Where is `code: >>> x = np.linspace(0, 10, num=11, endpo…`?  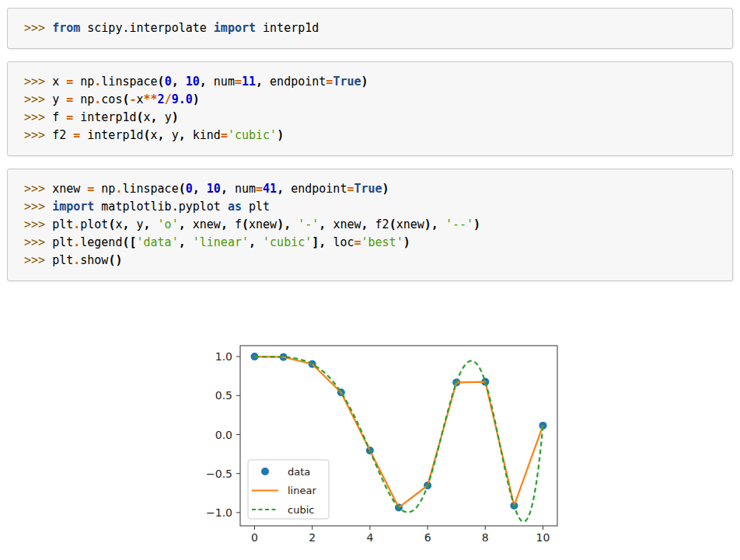 code: >>> x = np.linspace(0, 10, num=11, endpo… is located at coordinates (370, 109).